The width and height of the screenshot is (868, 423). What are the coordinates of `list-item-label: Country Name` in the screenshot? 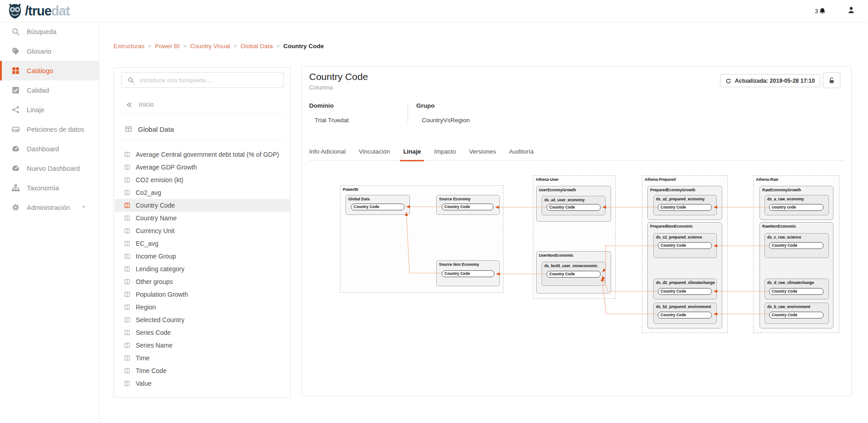 It's located at (156, 218).